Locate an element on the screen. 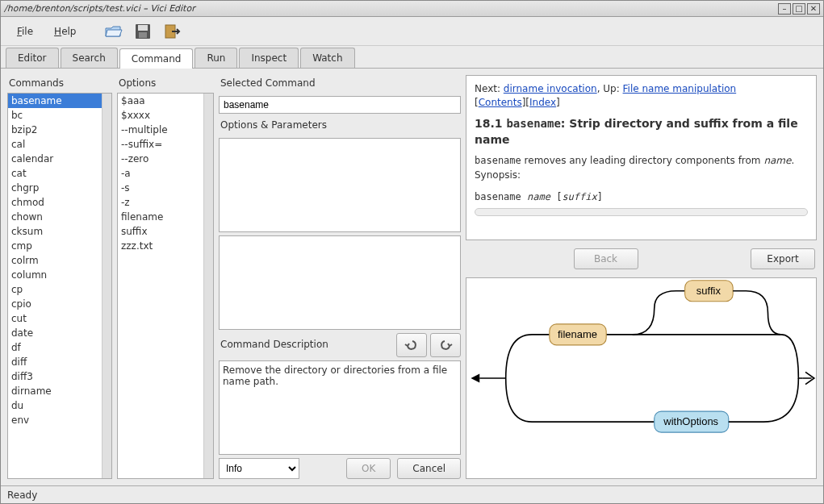  list-item: bzip2 is located at coordinates (55, 130).